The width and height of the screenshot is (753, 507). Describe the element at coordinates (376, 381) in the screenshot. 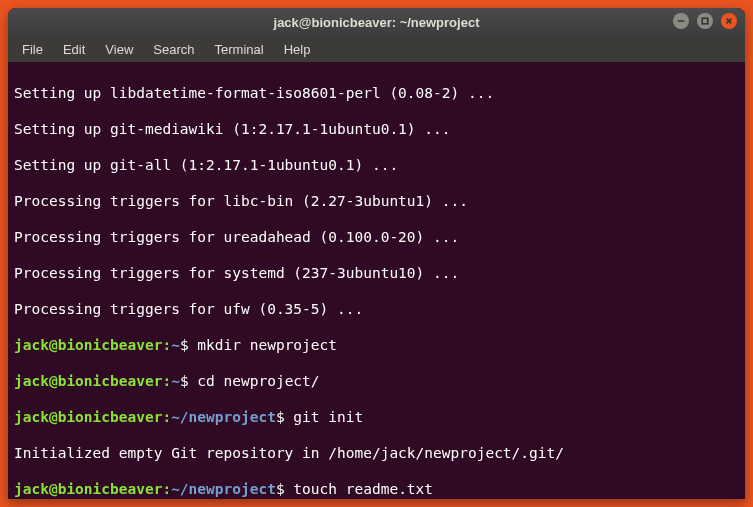

I see `prompt-line: jack@bionicbeaver:~$ cd newproject/` at that location.